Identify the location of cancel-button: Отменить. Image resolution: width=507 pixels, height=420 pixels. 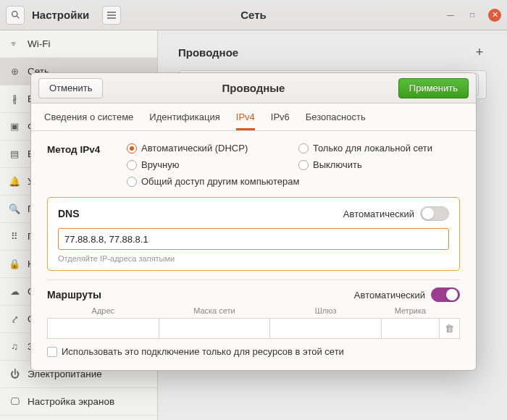
(71, 88).